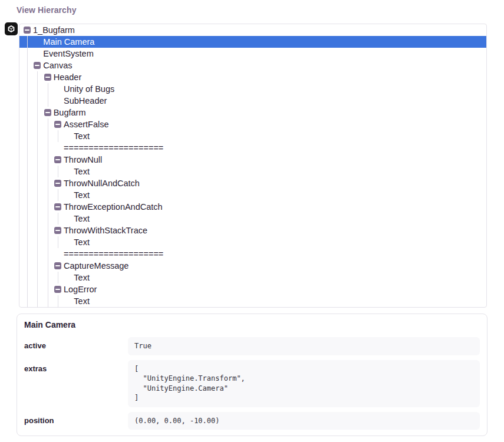 This screenshot has height=442, width=504. What do you see at coordinates (96, 266) in the screenshot?
I see `tree-row-label: CaptureMessage` at bounding box center [96, 266].